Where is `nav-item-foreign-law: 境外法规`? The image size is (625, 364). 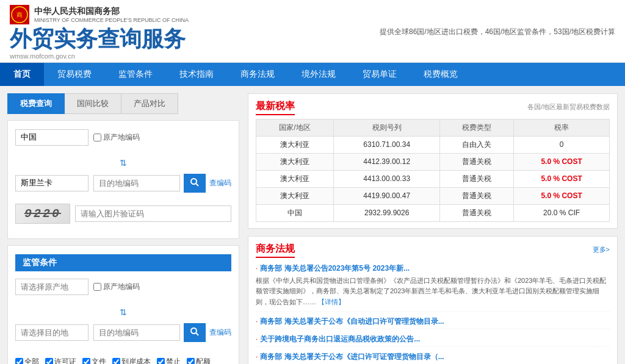 nav-item-foreign-law: 境外法规 is located at coordinates (319, 74).